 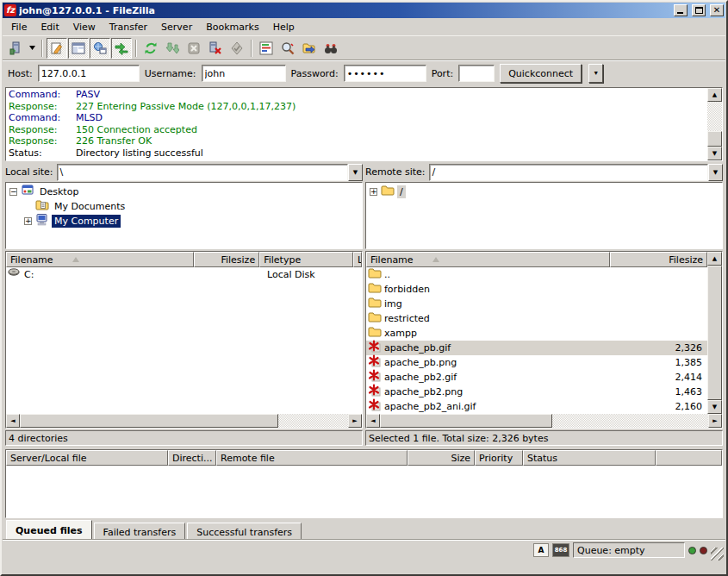 I want to click on remote-vertical-scrollbar: ▲ ▼, so click(x=715, y=333).